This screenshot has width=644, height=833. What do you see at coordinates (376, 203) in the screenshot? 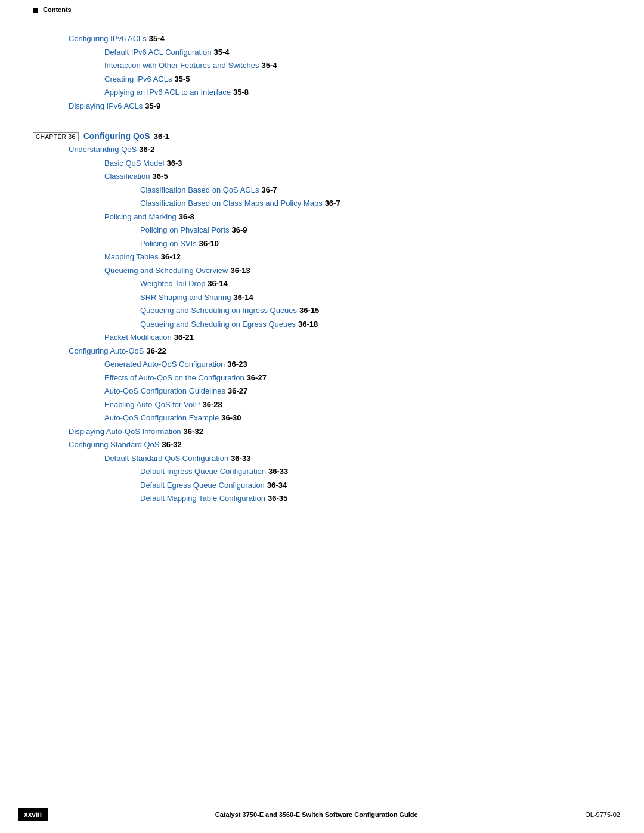
I see `toc-entry: Classification Based on Class Maps and P…` at bounding box center [376, 203].